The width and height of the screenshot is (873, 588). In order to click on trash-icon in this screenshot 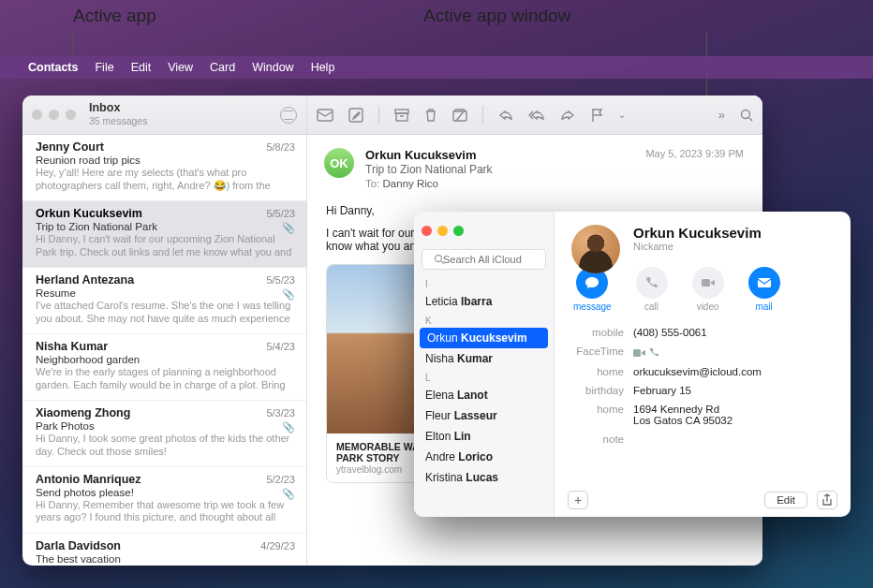, I will do `click(431, 115)`.